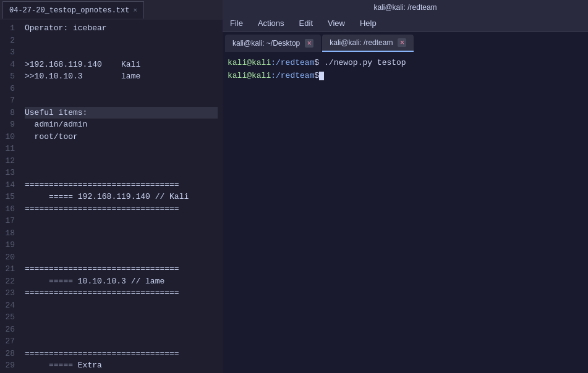  I want to click on line-number: 24, so click(7, 306).